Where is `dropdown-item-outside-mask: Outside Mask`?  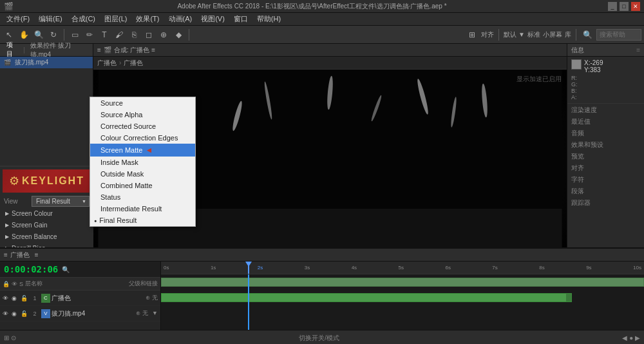 dropdown-item-outside-mask: Outside Mask is located at coordinates (143, 174).